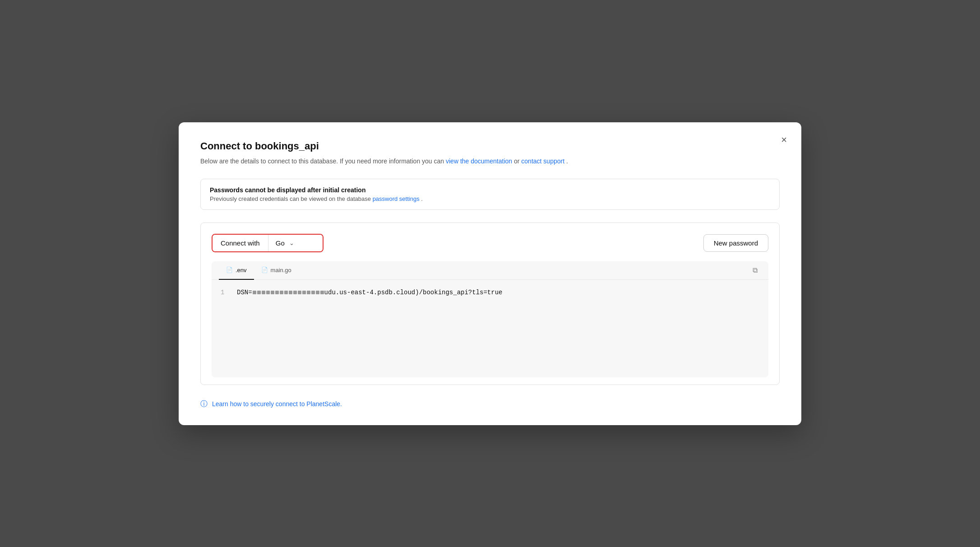 The width and height of the screenshot is (980, 547). What do you see at coordinates (479, 161) in the screenshot?
I see `docs-link: view the documentation` at bounding box center [479, 161].